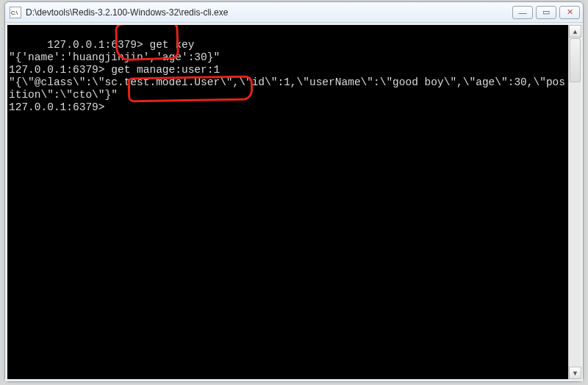 Image resolution: width=588 pixels, height=385 pixels. What do you see at coordinates (575, 202) in the screenshot?
I see `vertical-scrollbar: ▲ ▼` at bounding box center [575, 202].